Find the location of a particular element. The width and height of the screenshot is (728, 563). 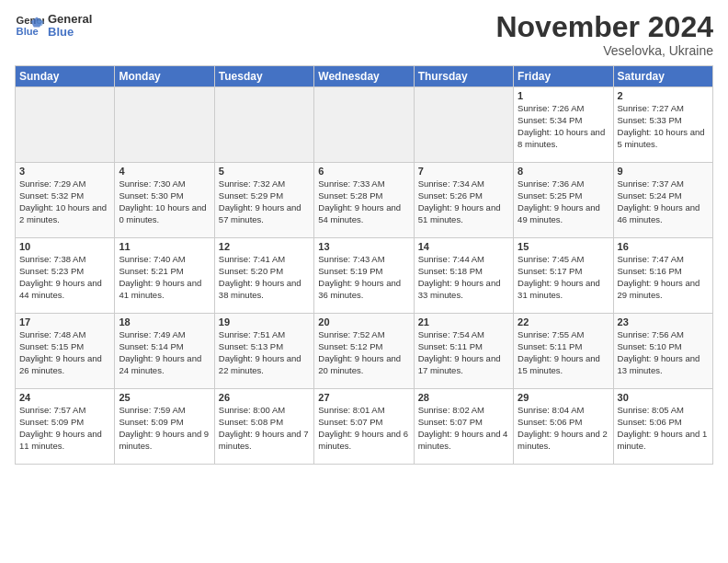

day-info: Sunrise: 7:54 AMSunset: 5:11 PMDaylight:… is located at coordinates (463, 353).